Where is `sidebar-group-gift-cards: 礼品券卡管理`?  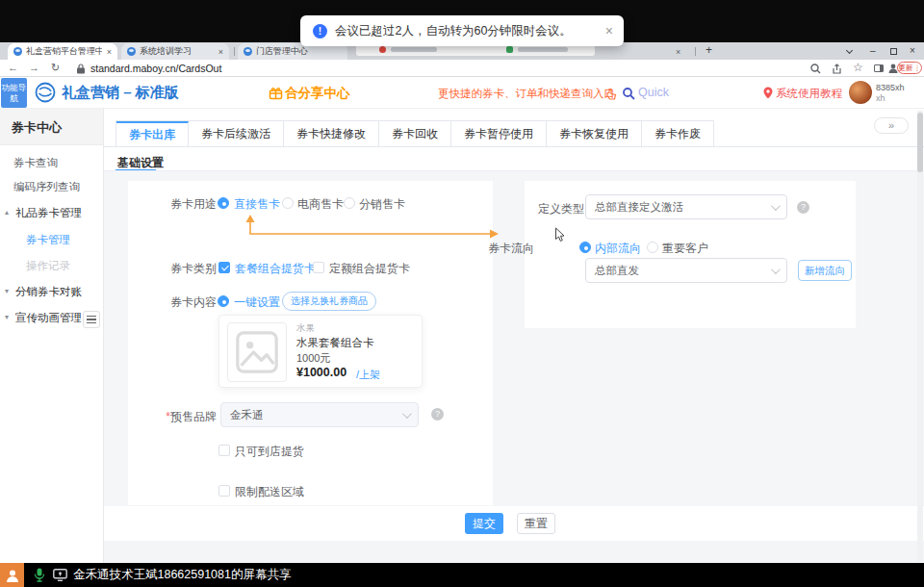
sidebar-group-gift-cards: 礼品券卡管理 is located at coordinates (48, 214).